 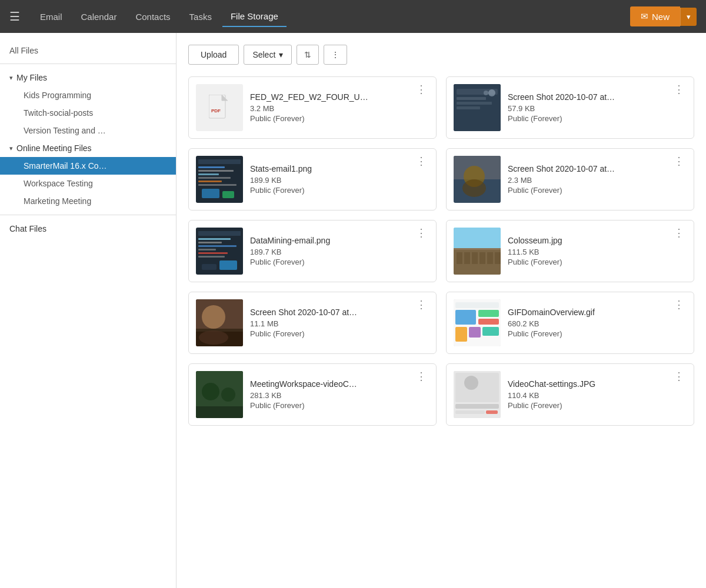 I want to click on file-card-0: PDF FED_W2_FED_W2_FOUR_U… 3.2 MB Public …, so click(x=312, y=108).